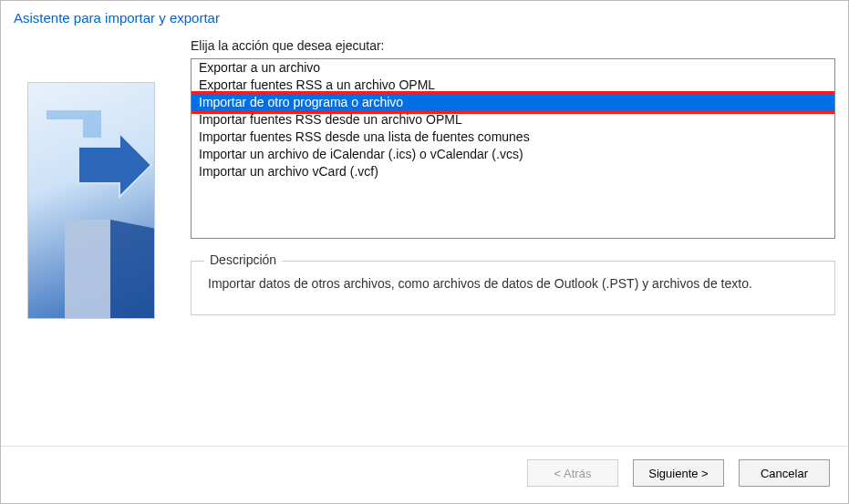 The height and width of the screenshot is (504, 849). What do you see at coordinates (573, 473) in the screenshot?
I see `back-button: < Atrás` at bounding box center [573, 473].